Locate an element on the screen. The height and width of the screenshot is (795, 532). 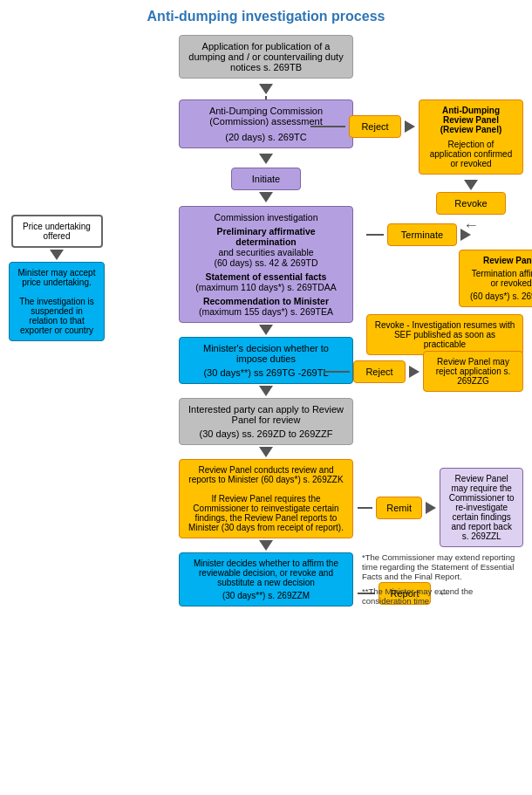
footnote-1: *The Commissioner may extend reporting t… is located at coordinates (443, 567).